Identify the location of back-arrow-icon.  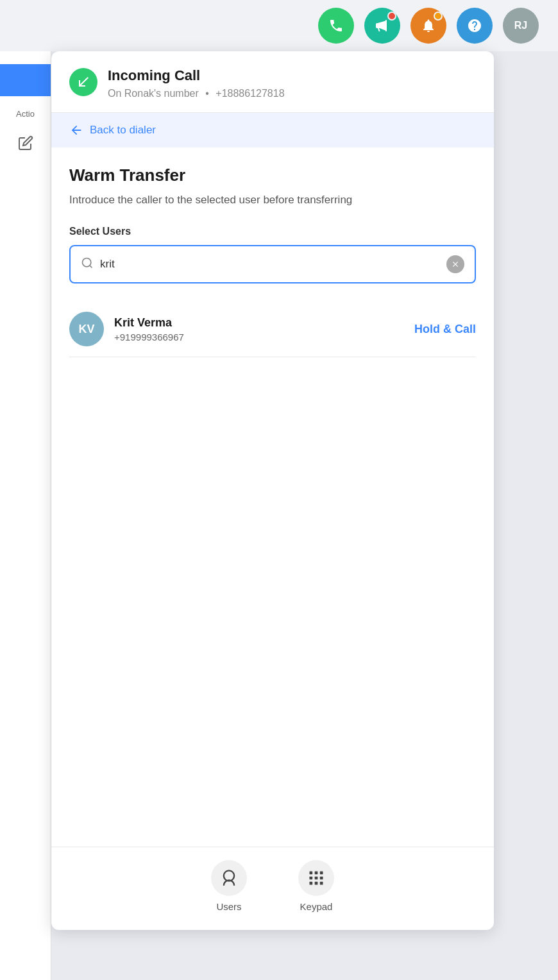
(76, 130).